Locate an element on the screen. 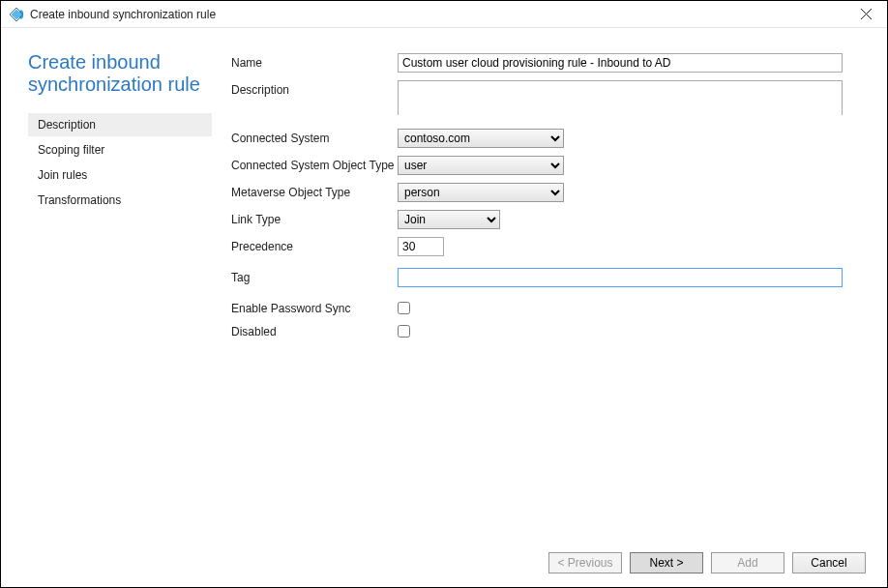  cancel-button: Cancel is located at coordinates (829, 563).